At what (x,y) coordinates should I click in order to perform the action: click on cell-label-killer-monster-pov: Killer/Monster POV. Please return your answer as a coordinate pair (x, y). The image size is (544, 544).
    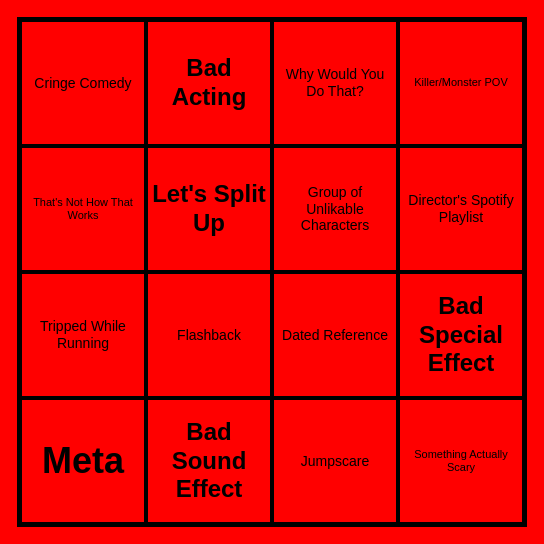
    Looking at the image, I should click on (461, 82).